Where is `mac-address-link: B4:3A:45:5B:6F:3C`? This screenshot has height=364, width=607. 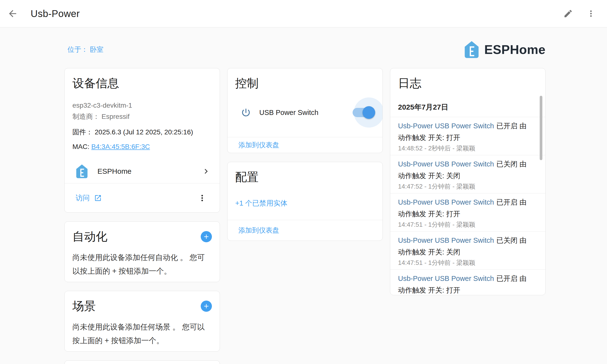
mac-address-link: B4:3A:45:5B:6F:3C is located at coordinates (121, 147).